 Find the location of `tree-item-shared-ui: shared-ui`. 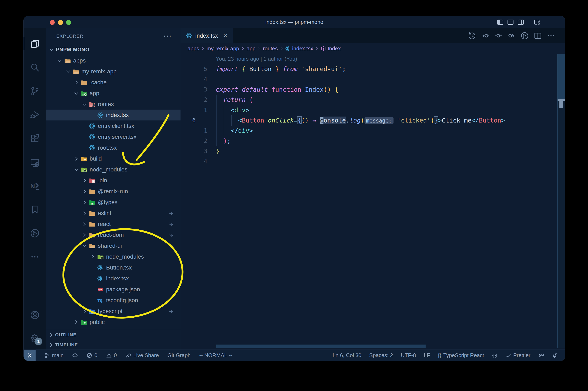

tree-item-shared-ui: shared-ui is located at coordinates (113, 246).